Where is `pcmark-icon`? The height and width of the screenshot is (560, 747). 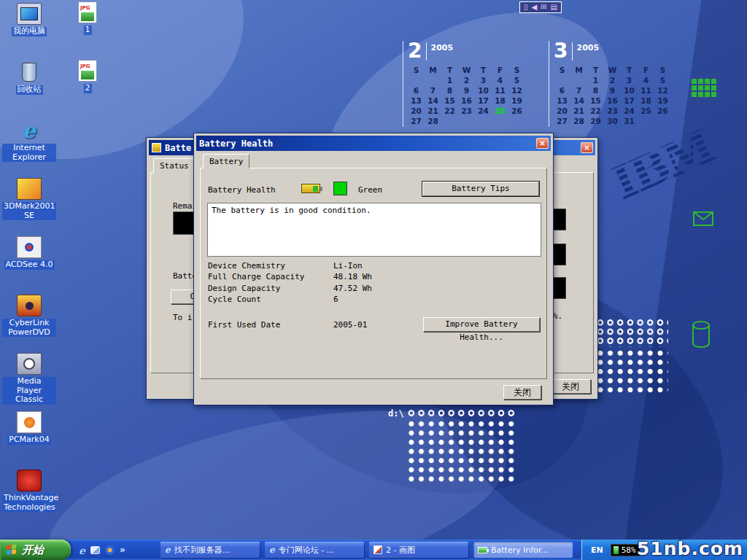
pcmark-icon is located at coordinates (29, 422).